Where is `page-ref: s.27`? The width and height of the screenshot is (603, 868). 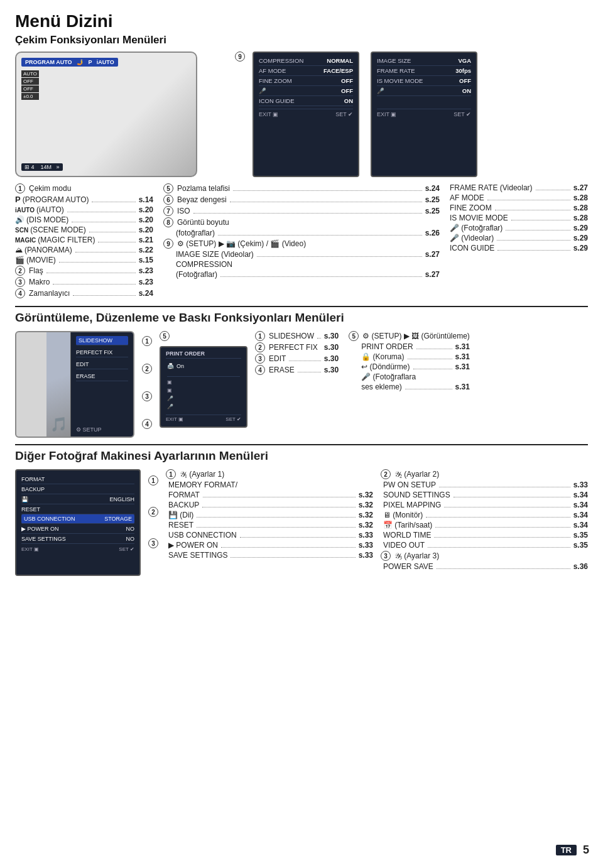 page-ref: s.27 is located at coordinates (432, 274).